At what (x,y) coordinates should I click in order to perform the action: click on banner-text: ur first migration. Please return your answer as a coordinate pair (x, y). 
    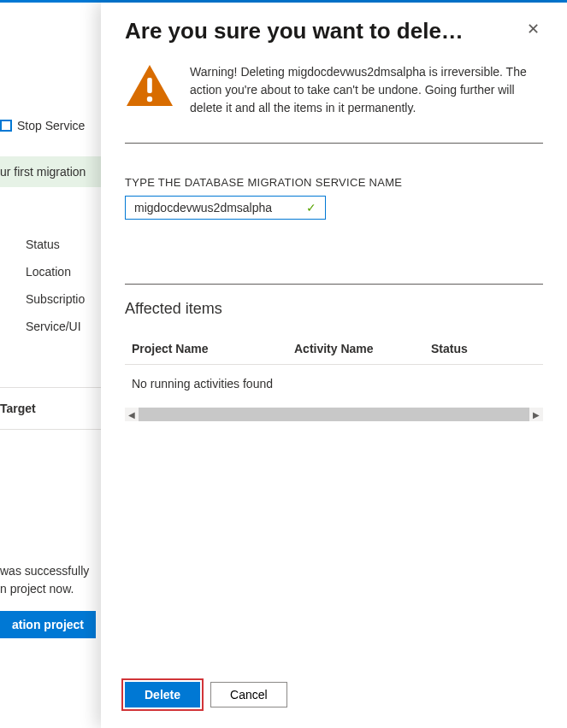
    Looking at the image, I should click on (43, 172).